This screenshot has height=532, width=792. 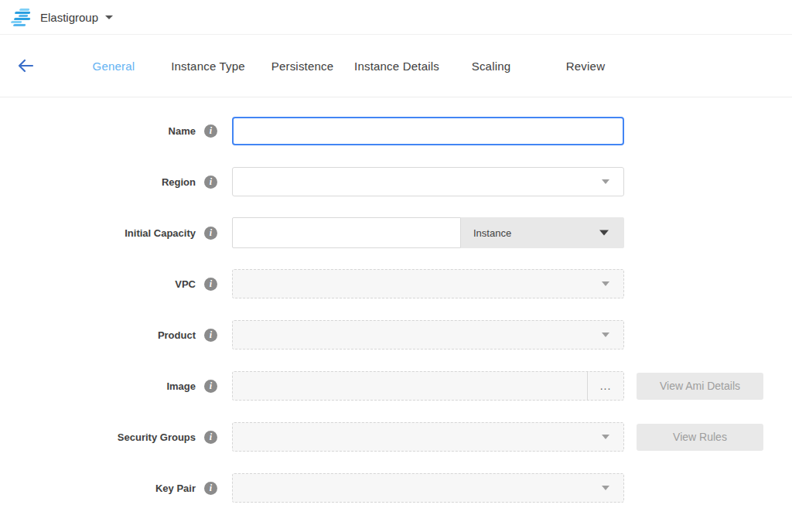 I want to click on product-select, so click(x=428, y=335).